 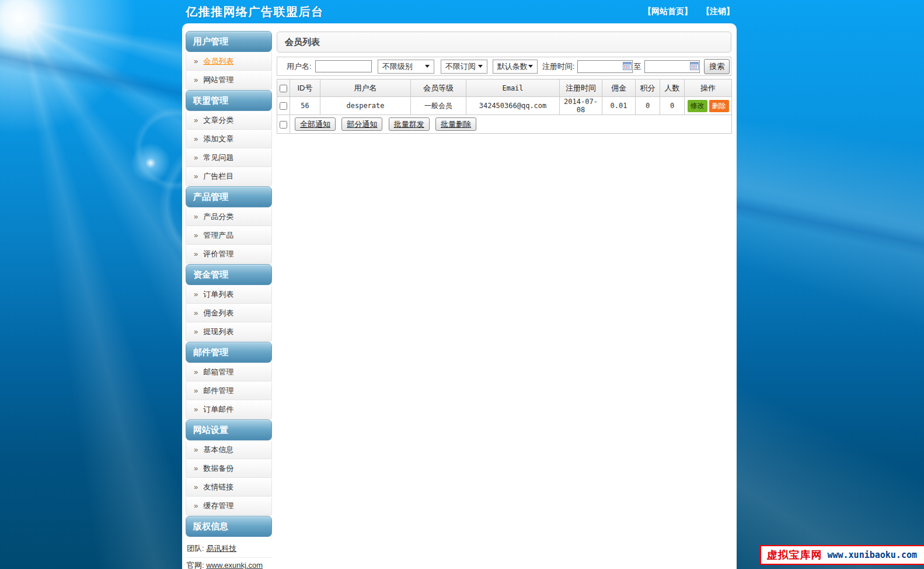 What do you see at coordinates (221, 548) in the screenshot?
I see `footer-team-link: 易讯科技` at bounding box center [221, 548].